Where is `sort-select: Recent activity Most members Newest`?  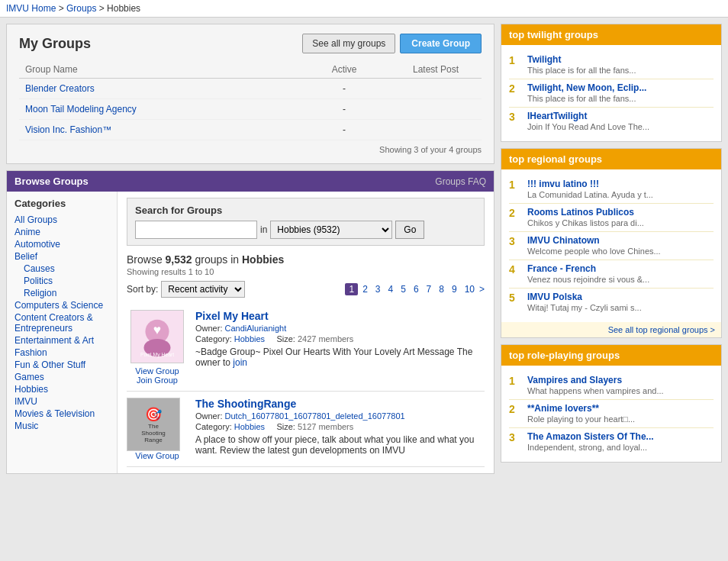
sort-select: Recent activity Most members Newest is located at coordinates (203, 289).